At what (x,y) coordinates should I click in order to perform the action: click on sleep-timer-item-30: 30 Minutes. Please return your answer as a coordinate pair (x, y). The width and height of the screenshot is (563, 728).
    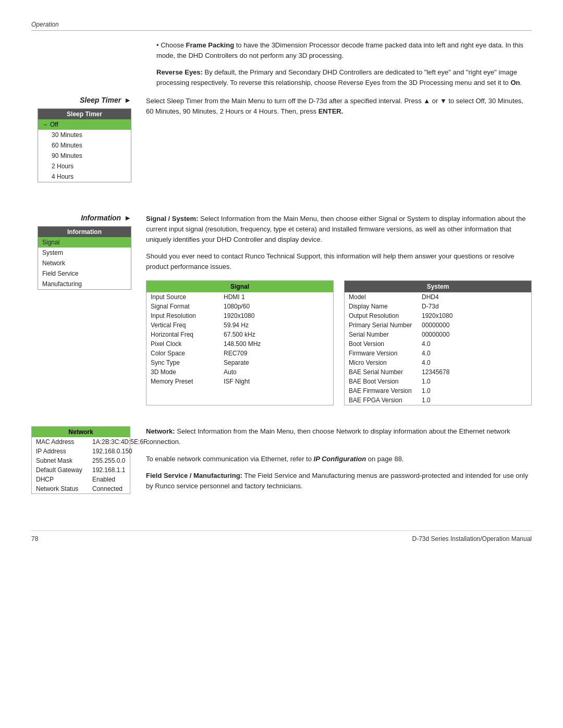
    Looking at the image, I should click on (84, 135).